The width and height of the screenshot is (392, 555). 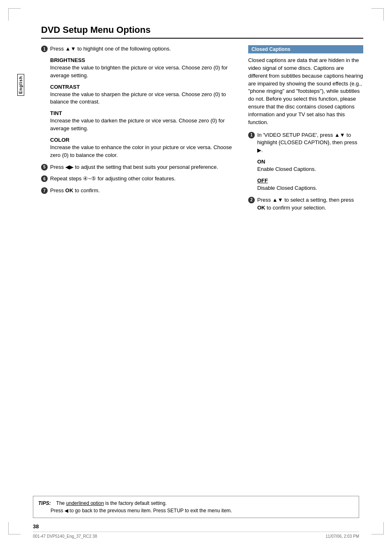 I want to click on tint-text: Increase the value to darken the picture…, so click(x=143, y=125).